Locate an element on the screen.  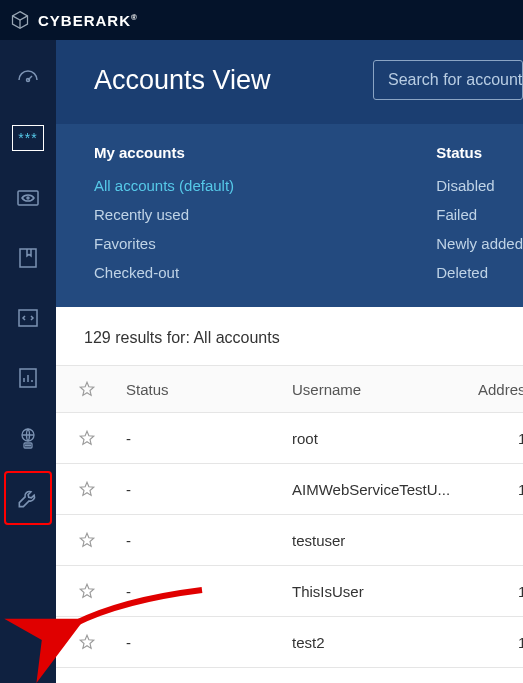
results-scope: All accounts is located at coordinates (236, 338).